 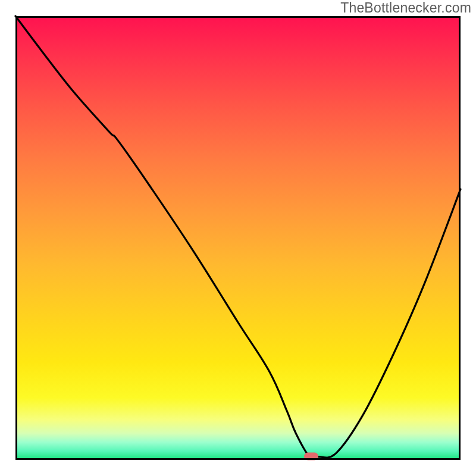 What do you see at coordinates (406, 8) in the screenshot?
I see `watermark-text: TheBottlenecker.com` at bounding box center [406, 8].